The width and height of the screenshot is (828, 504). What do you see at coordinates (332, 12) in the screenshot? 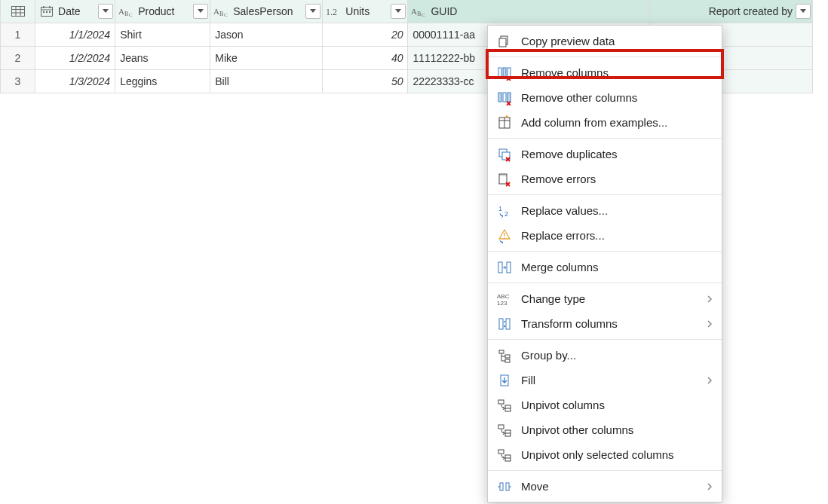
I see `svg-text: 1.2` at bounding box center [332, 12].